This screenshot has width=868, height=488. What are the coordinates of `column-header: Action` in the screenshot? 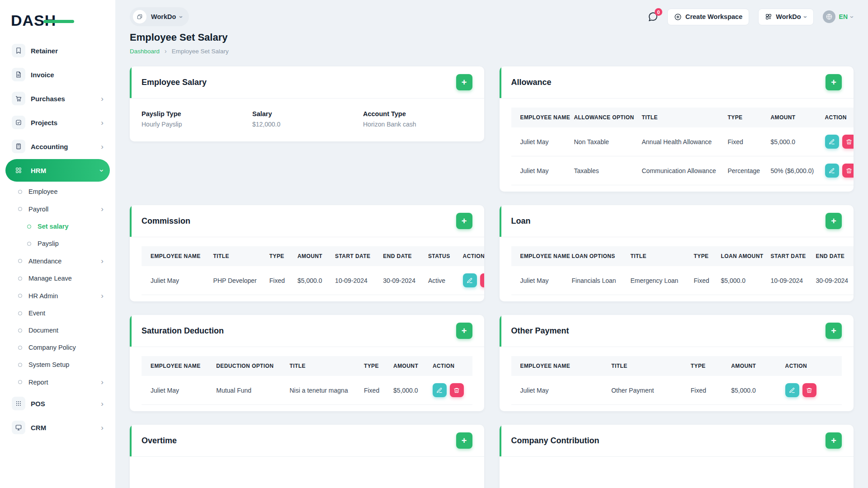 It's located at (470, 256).